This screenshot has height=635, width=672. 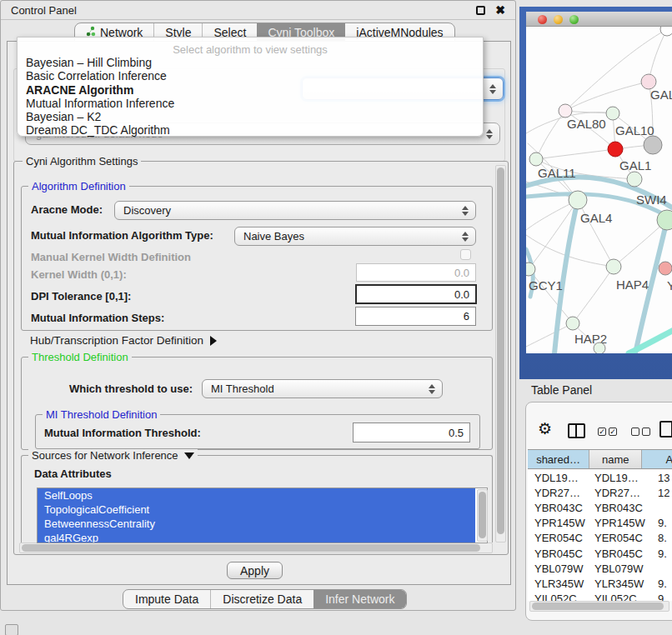 I want to click on float-panel-icon, so click(x=480, y=10).